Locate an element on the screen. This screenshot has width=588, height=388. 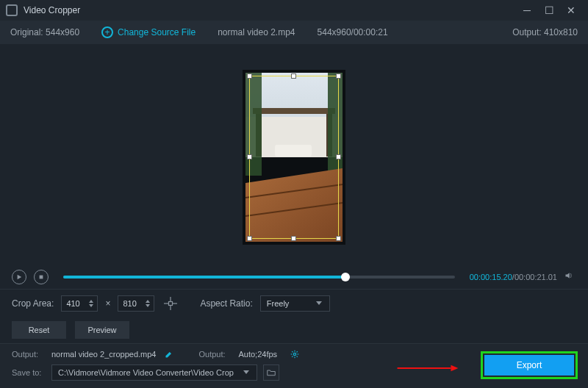
stop-button is located at coordinates (41, 277).